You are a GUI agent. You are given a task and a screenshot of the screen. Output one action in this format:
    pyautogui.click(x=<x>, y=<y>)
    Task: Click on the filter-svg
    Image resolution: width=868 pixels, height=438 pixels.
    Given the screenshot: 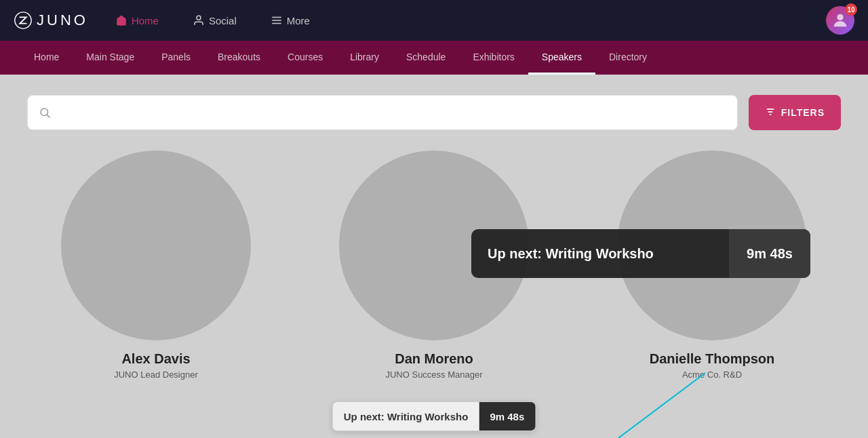 What is the action you would take?
    pyautogui.click(x=770, y=112)
    